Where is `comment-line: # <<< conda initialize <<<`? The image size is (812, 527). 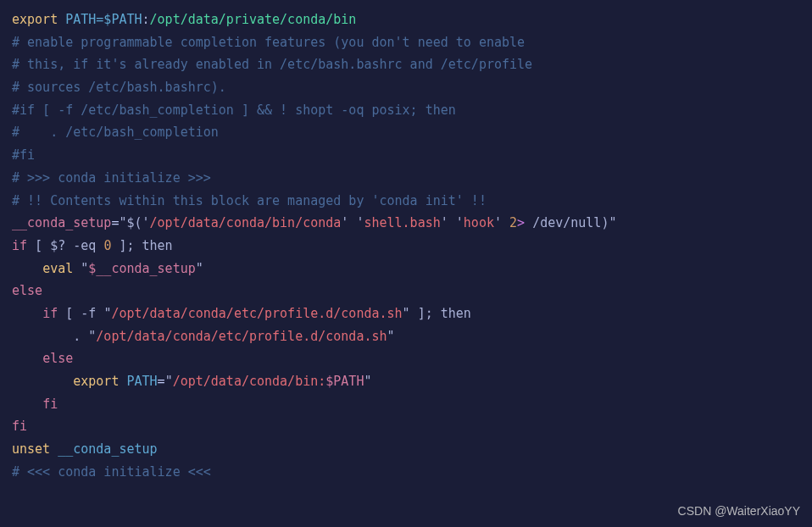 comment-line: # <<< conda initialize <<< is located at coordinates (406, 473).